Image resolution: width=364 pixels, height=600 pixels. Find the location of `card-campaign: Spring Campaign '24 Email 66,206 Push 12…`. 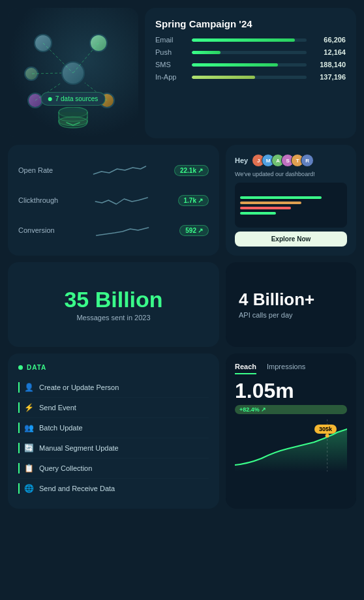

card-campaign: Spring Campaign '24 Email 66,206 Push 12… is located at coordinates (250, 73).